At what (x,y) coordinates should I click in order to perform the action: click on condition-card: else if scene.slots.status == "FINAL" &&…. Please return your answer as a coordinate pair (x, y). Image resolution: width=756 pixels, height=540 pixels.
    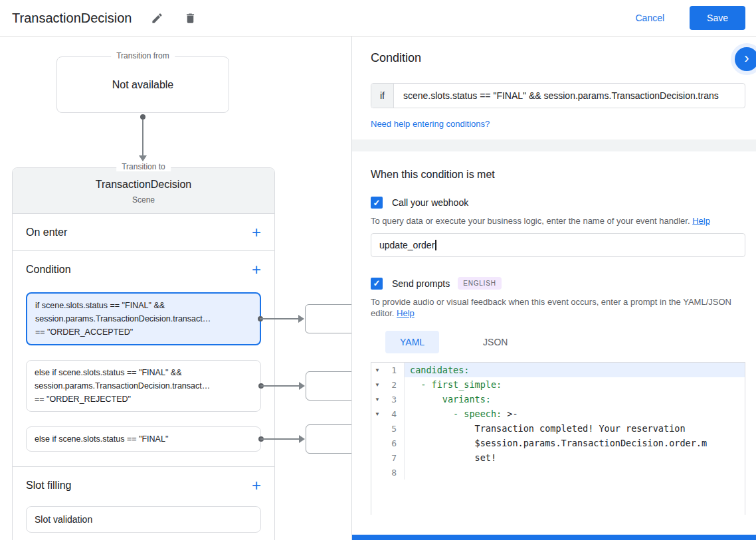
    Looking at the image, I should click on (143, 386).